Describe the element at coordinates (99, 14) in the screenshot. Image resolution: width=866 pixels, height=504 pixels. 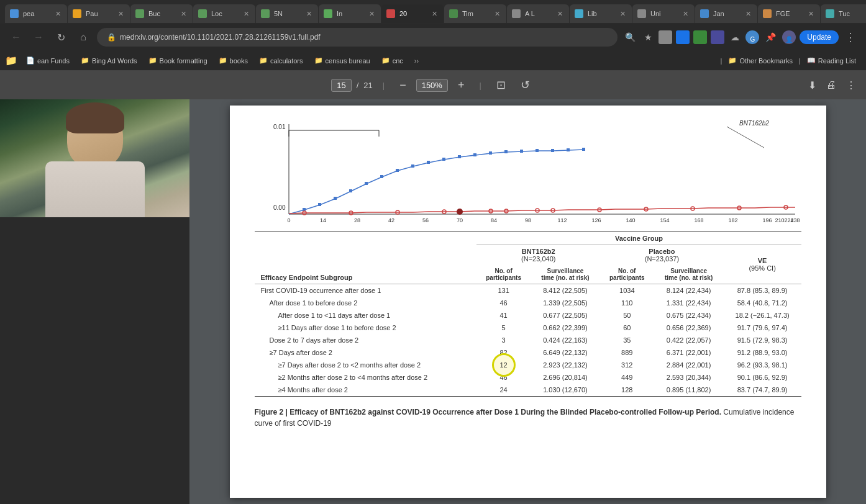
I see `tab-pau: Pau ✕` at that location.